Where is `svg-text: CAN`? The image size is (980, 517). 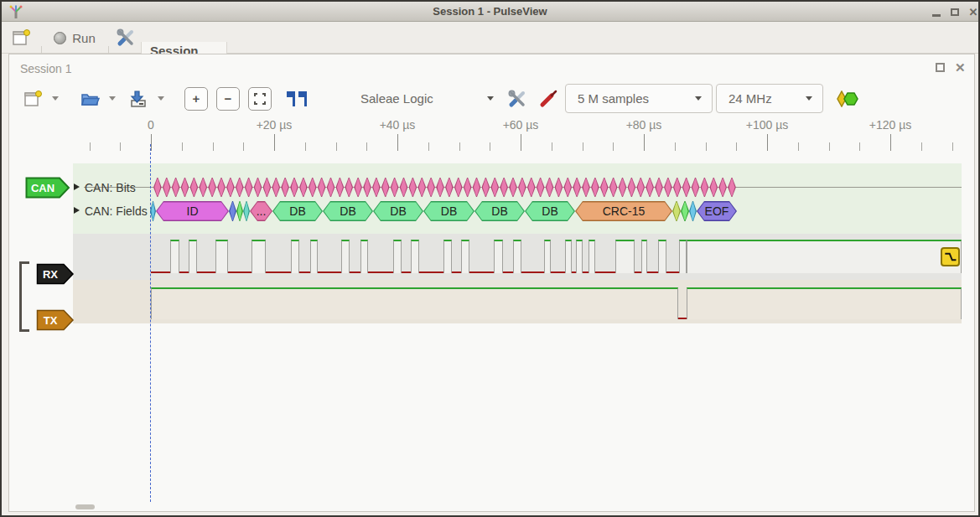
svg-text: CAN is located at coordinates (43, 188).